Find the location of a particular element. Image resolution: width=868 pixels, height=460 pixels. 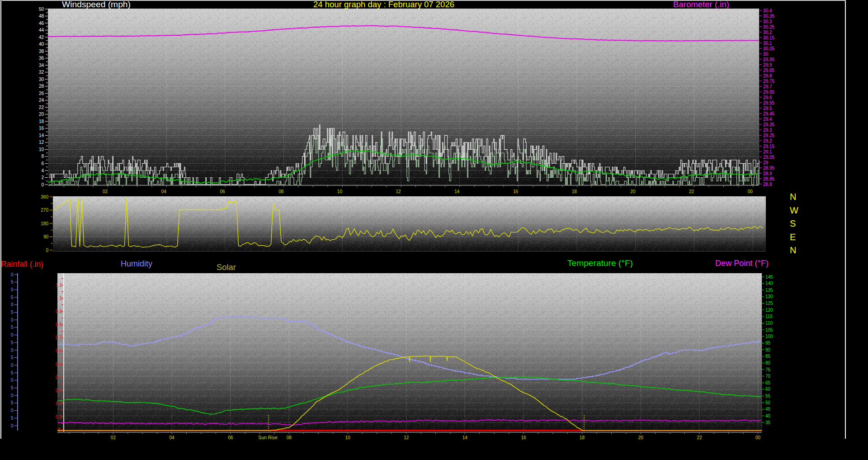

svg-text: 29.7 is located at coordinates (768, 87).